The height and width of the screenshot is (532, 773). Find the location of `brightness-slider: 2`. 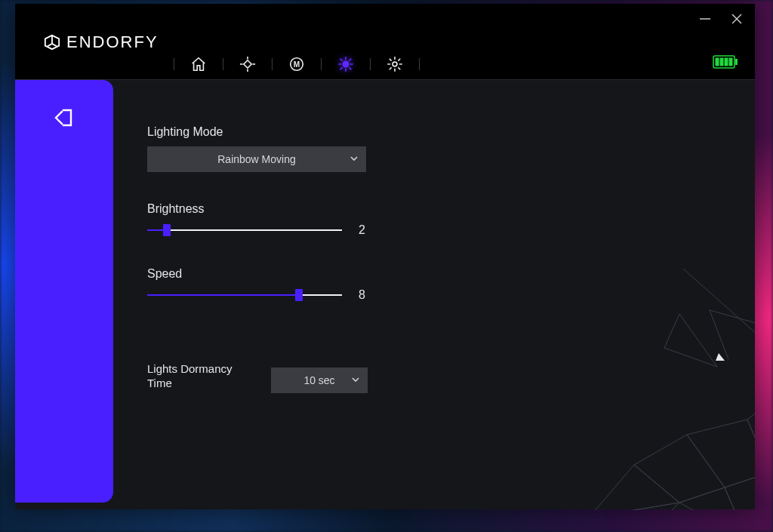

brightness-slider: 2 is located at coordinates (436, 230).